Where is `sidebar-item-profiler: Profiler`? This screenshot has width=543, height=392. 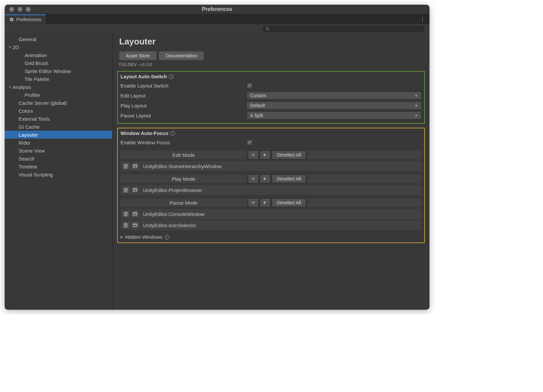 sidebar-item-profiler: Profiler is located at coordinates (58, 95).